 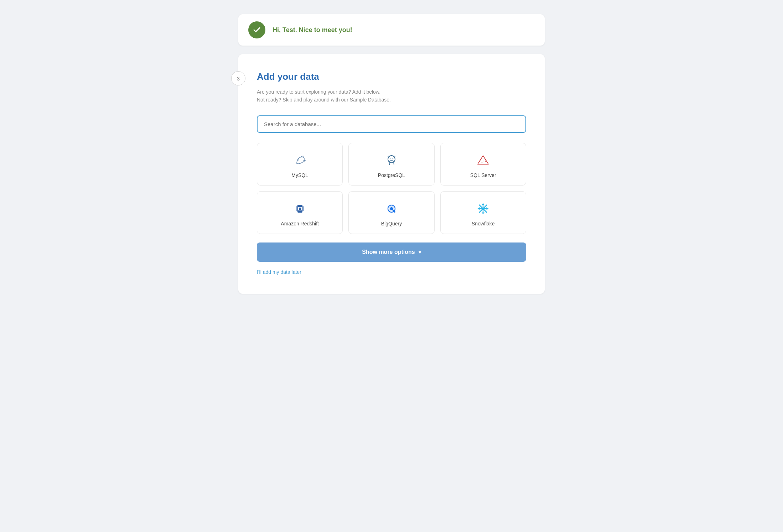 I want to click on postgresql-icon, so click(x=392, y=160).